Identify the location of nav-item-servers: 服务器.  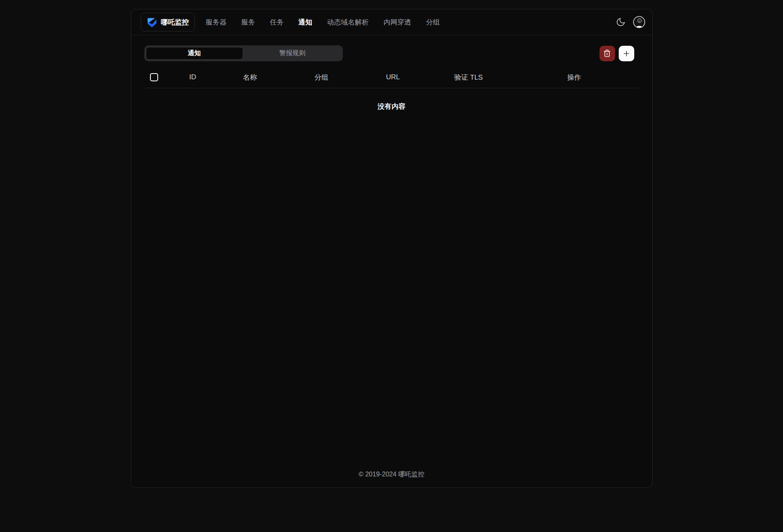
(216, 22).